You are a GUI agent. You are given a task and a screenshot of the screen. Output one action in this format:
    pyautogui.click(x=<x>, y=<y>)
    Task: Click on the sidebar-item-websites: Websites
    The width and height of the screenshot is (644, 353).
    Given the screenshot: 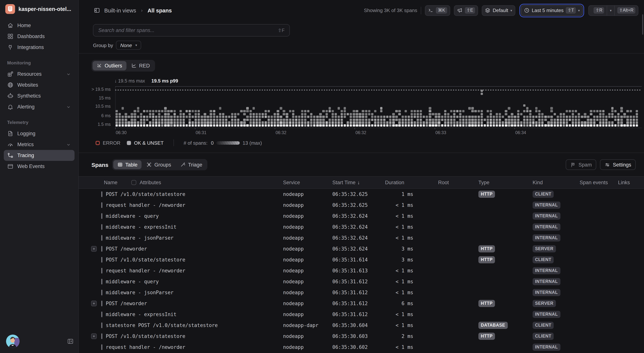 What is the action you would take?
    pyautogui.click(x=39, y=85)
    